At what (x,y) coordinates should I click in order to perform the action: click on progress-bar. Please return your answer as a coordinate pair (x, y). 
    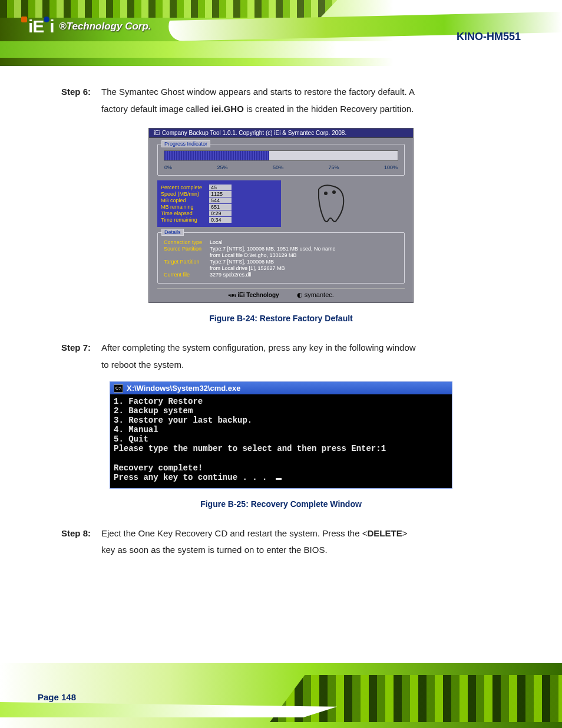
    Looking at the image, I should click on (281, 156).